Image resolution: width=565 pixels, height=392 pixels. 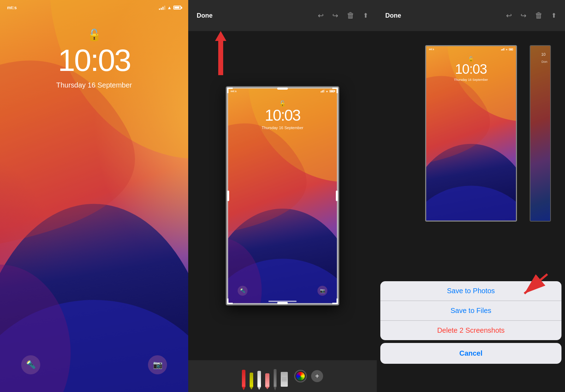 I want to click on share-button: ⬆, so click(x=366, y=16).